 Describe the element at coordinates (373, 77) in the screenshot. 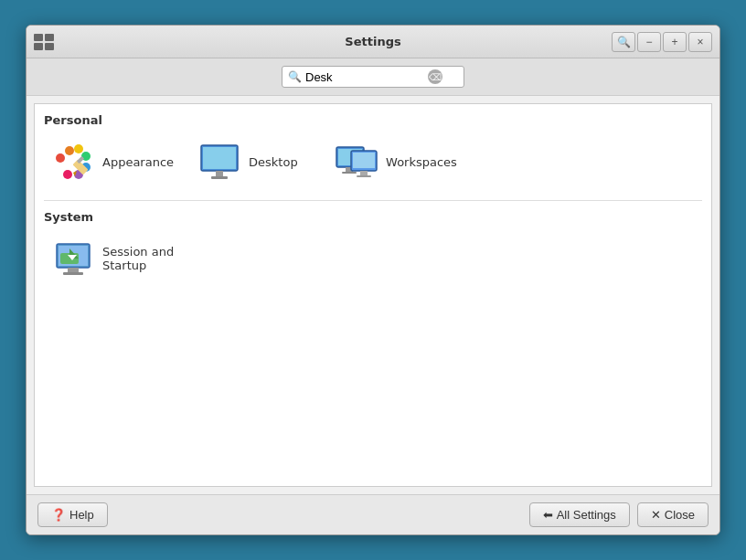

I see `search-wrapper: 🔍 ⌫` at that location.